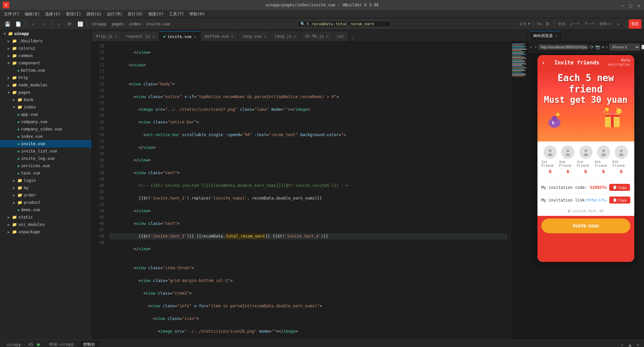  What do you see at coordinates (46, 56) in the screenshot?
I see `sidebar-item-common: ▶ 📁 common` at bounding box center [46, 56].